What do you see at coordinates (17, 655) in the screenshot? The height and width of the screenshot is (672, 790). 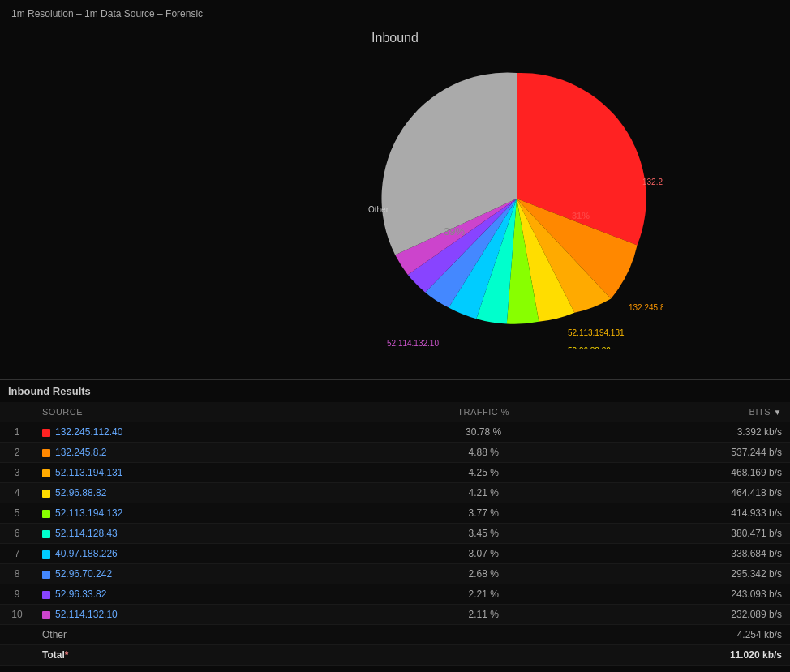 I see `total-num` at bounding box center [17, 655].